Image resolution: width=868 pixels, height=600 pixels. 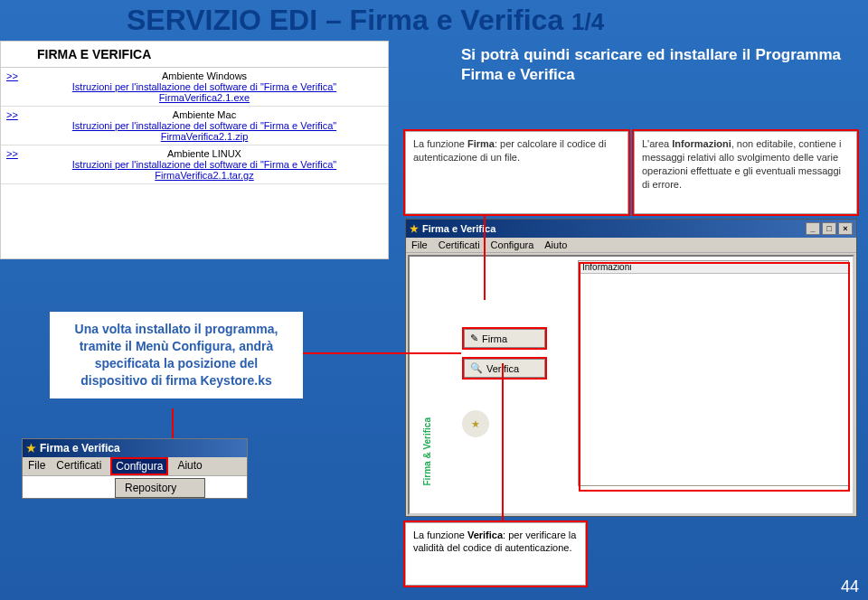 I want to click on firma-button: ✎ Firma, so click(x=505, y=338).